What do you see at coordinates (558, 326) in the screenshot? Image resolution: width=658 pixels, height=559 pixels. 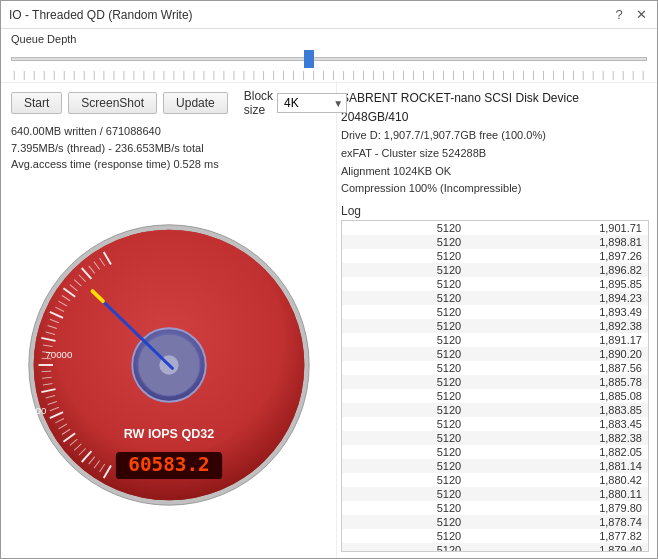 I see `log-col2: 1,892.38` at bounding box center [558, 326].